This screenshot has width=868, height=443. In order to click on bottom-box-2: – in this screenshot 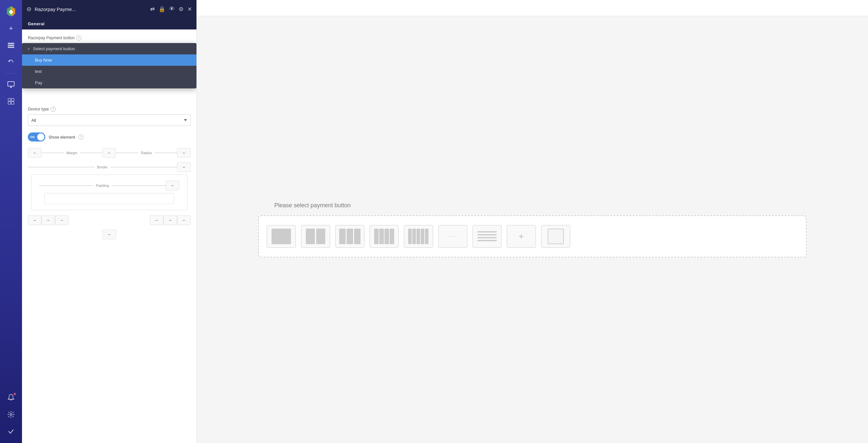, I will do `click(48, 220)`.